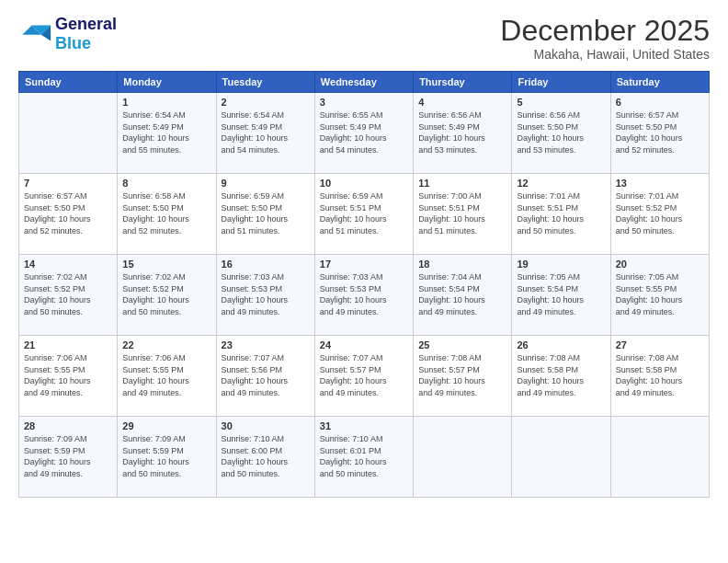 Image resolution: width=728 pixels, height=563 pixels. Describe the element at coordinates (364, 376) in the screenshot. I see `week-row-4: 21Sunrise: 7:06 AMSunset: 5:55 PMDayligh…` at that location.